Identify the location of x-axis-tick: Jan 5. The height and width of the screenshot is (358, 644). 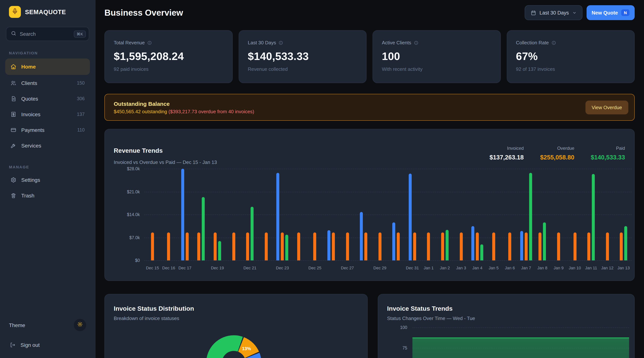
(494, 268).